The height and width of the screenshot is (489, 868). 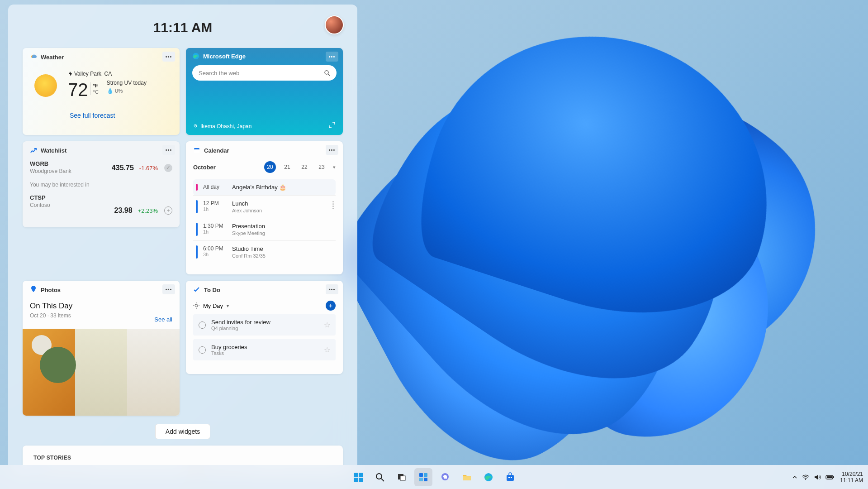 What do you see at coordinates (51, 290) in the screenshot?
I see `photos-title: Photos` at bounding box center [51, 290].